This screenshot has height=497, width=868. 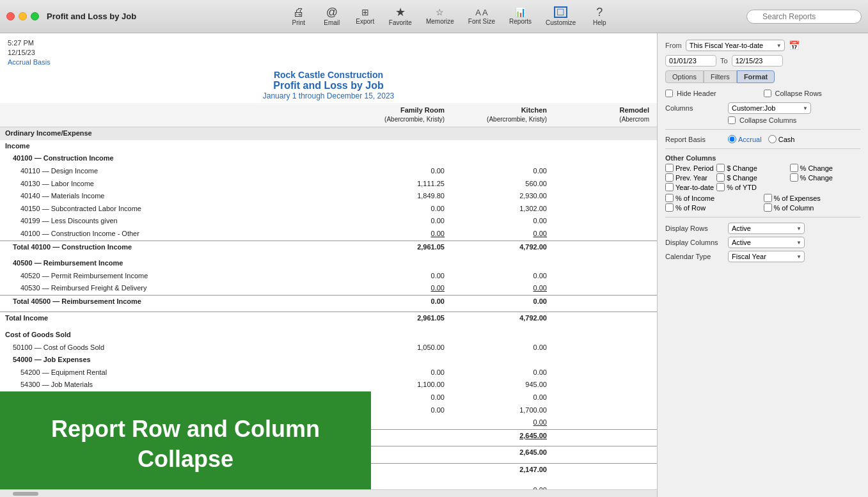 I want to click on pct-row-cell: % of Row, so click(x=714, y=207).